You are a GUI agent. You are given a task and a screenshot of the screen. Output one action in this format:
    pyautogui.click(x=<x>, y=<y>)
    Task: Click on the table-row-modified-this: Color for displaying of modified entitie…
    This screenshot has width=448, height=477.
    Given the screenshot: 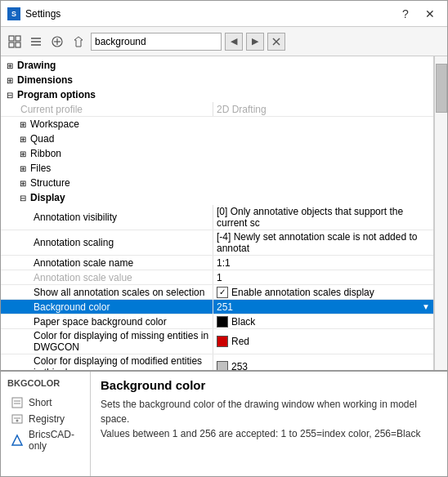 What is the action you would take?
    pyautogui.click(x=217, y=363)
    